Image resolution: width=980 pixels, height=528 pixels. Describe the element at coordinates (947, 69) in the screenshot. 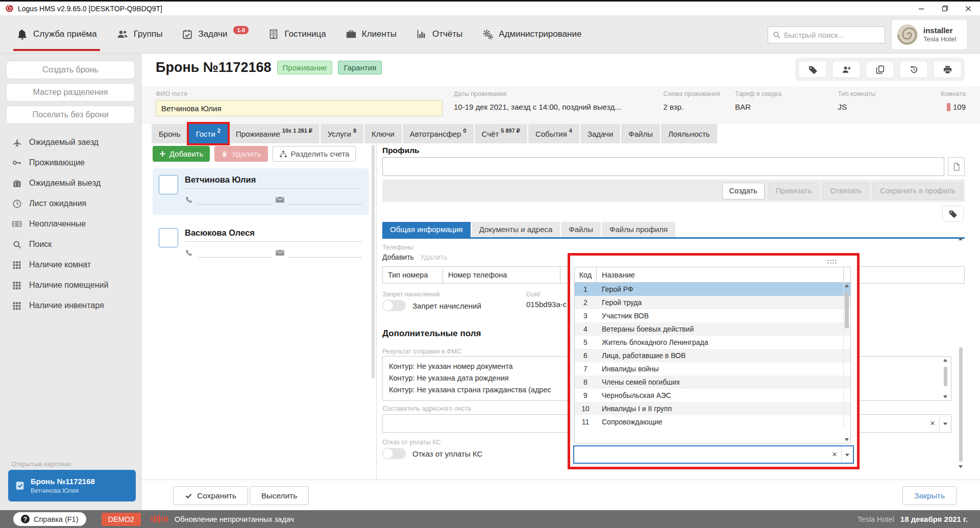

I see `print-button` at that location.